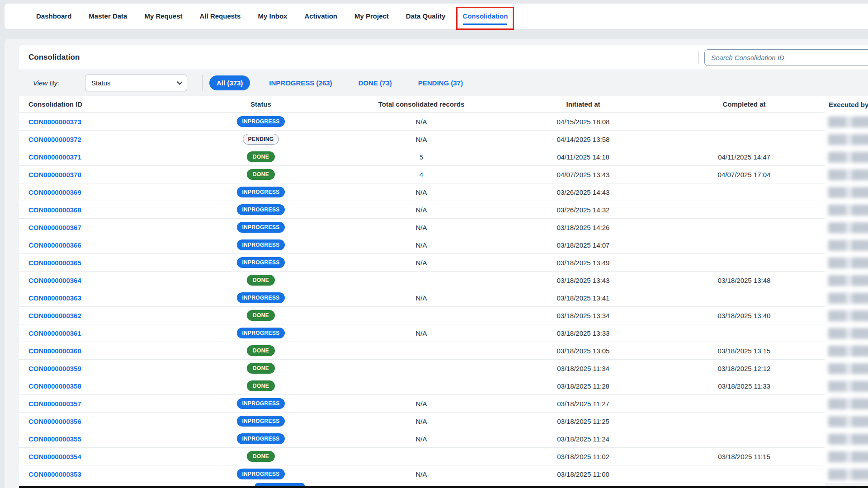  What do you see at coordinates (55, 139) in the screenshot?
I see `consolidation-id-link: CON0000000372` at bounding box center [55, 139].